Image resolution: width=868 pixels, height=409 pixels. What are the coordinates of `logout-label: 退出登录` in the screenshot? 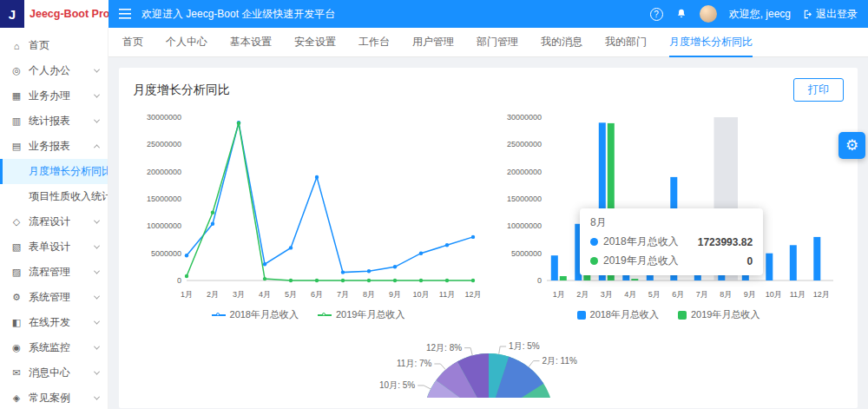 It's located at (837, 14).